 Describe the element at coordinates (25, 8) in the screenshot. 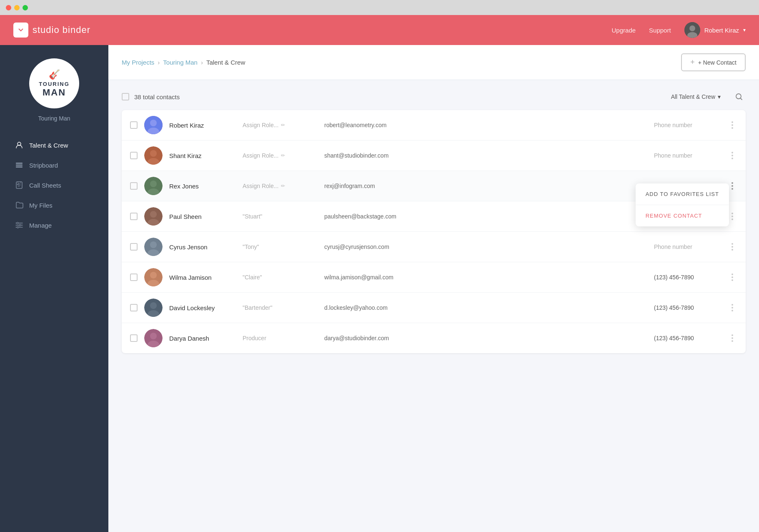

I see `maximize-window-btn` at that location.